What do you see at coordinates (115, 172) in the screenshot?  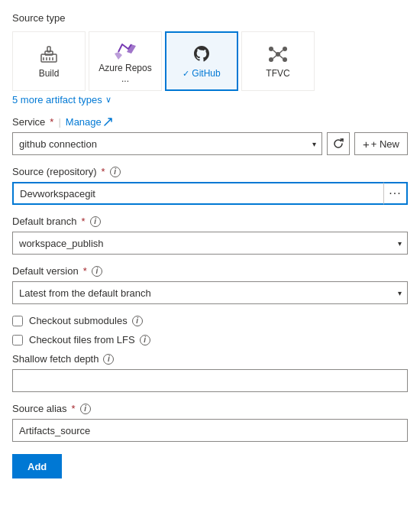 I see `source-repo-info-icon: i` at bounding box center [115, 172].